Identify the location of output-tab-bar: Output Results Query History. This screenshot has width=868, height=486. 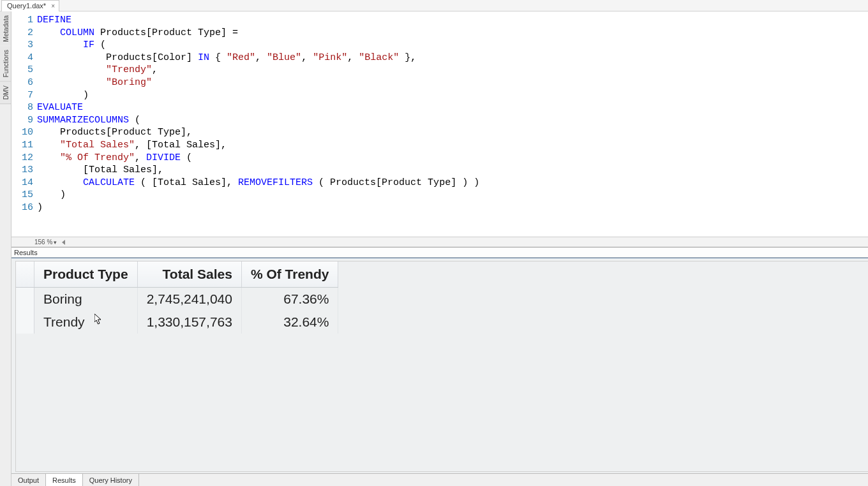
(440, 480).